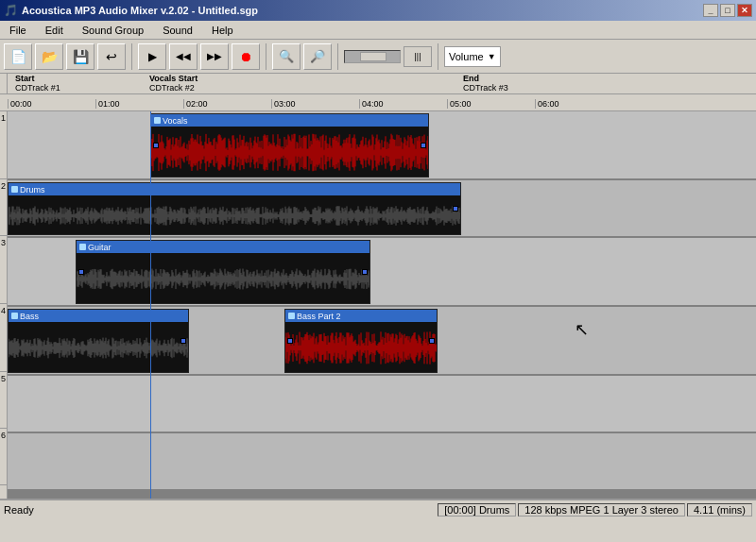 This screenshot has height=542, width=756. I want to click on clip-drums-icon, so click(15, 189).